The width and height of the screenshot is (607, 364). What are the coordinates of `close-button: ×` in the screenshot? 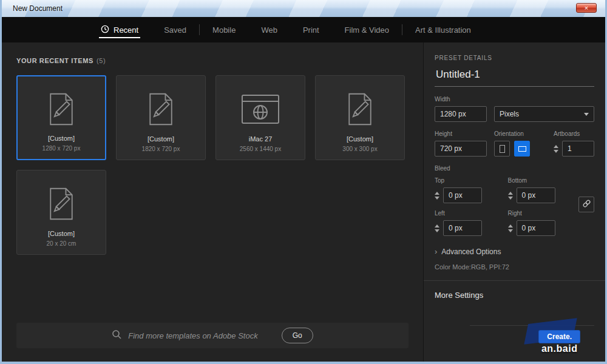 It's located at (586, 8).